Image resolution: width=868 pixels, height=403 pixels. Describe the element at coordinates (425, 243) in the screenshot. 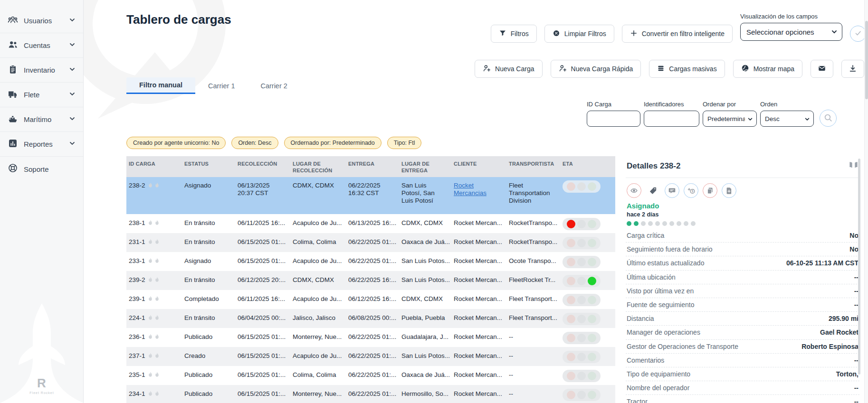

I see `delivery-place-cell: Oaxaca de Juá...` at that location.